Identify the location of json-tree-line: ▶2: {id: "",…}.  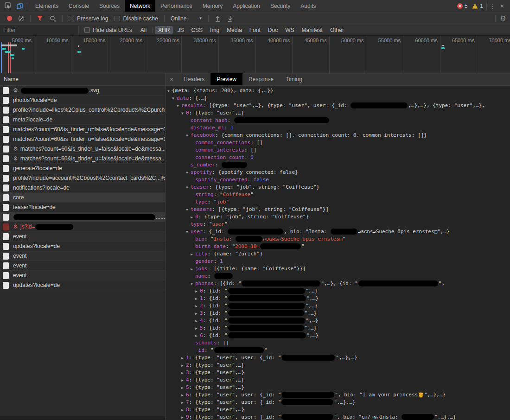
(338, 306).